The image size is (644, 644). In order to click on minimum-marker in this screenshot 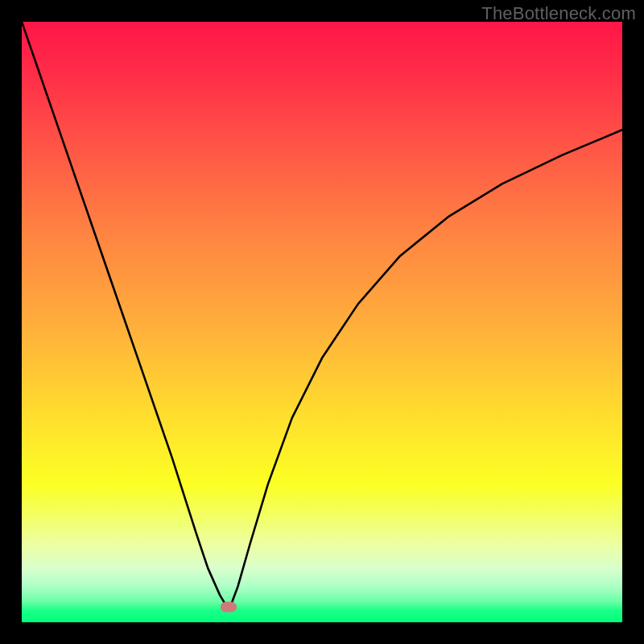, I will do `click(229, 607)`.